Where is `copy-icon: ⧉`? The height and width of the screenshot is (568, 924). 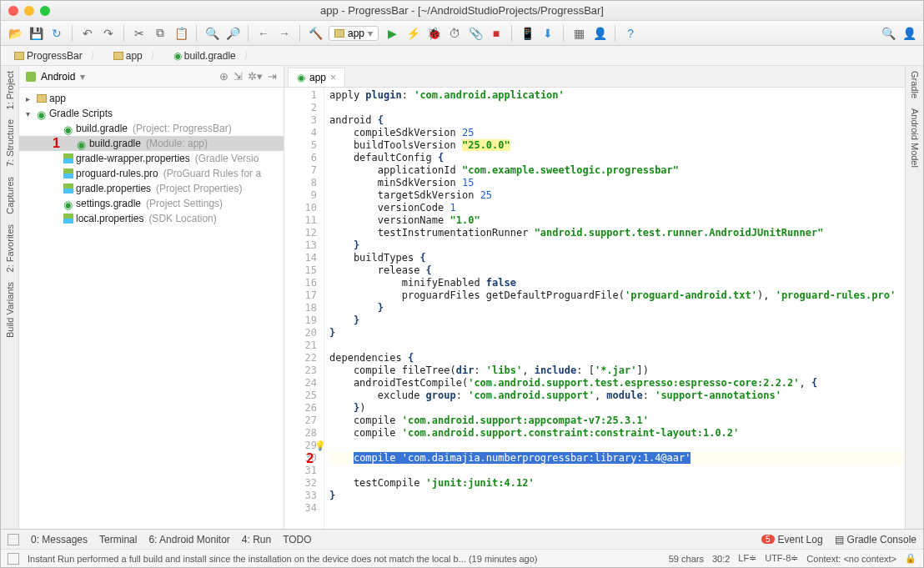 copy-icon: ⧉ is located at coordinates (160, 33).